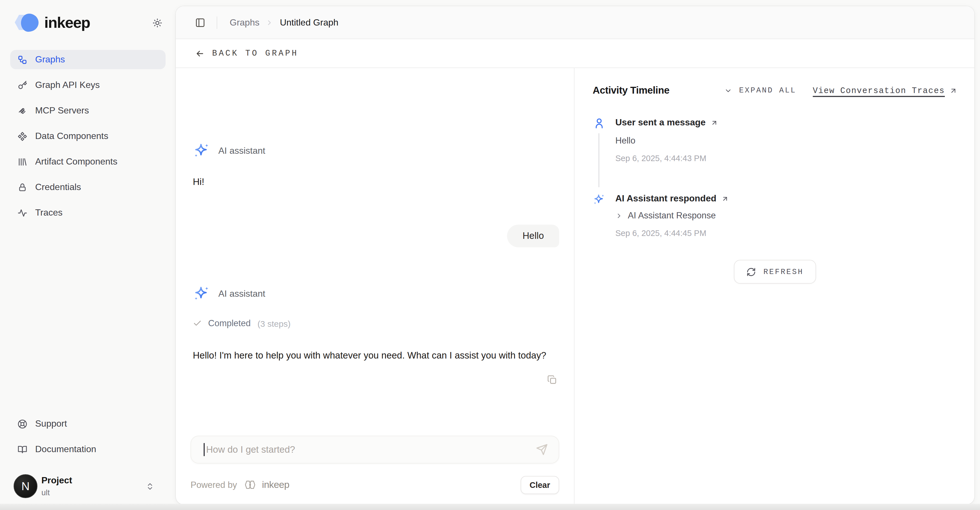  What do you see at coordinates (309, 22) in the screenshot?
I see `breadcrumb-current: Untitled Graph` at bounding box center [309, 22].